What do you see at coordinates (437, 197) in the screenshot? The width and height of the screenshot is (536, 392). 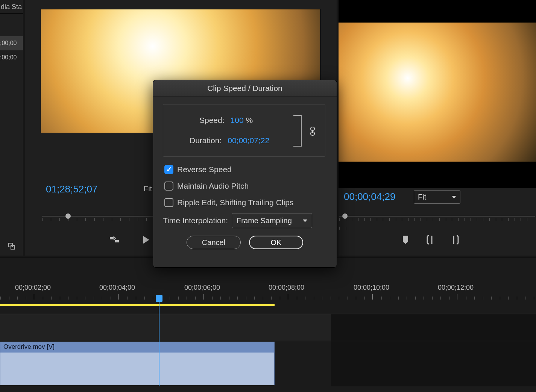 I see `program-zoom-select: Fit` at bounding box center [437, 197].